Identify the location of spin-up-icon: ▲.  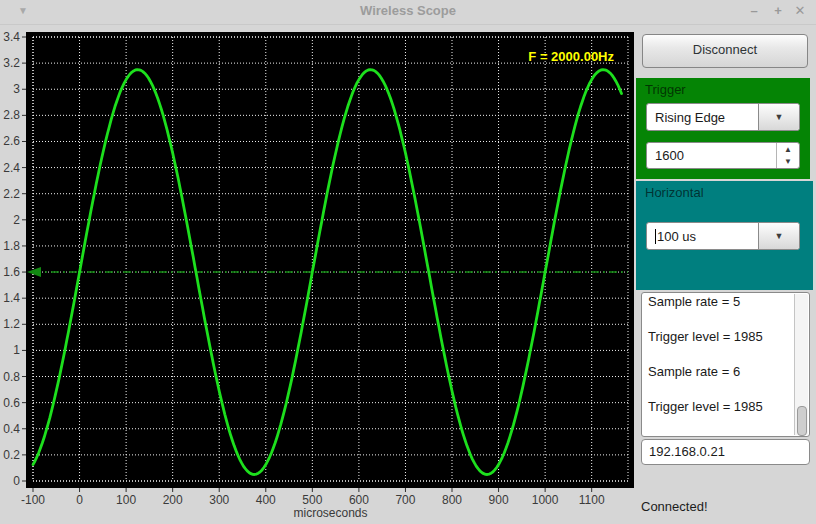
(788, 150).